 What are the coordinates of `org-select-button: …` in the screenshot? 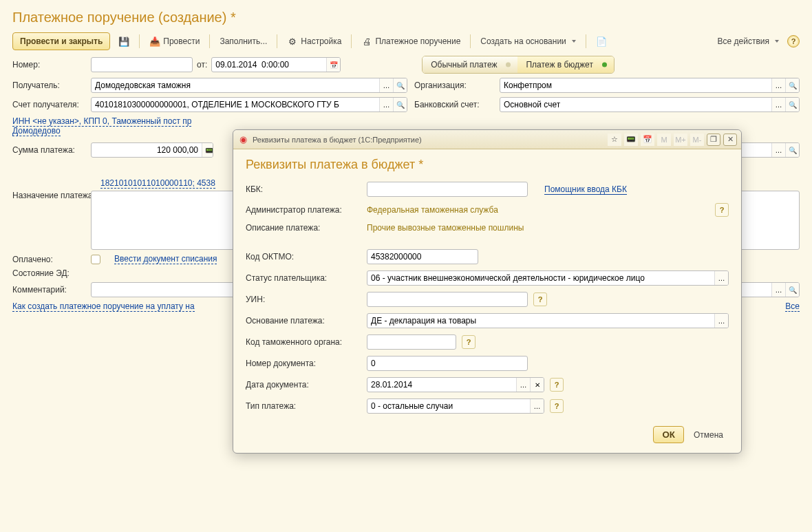 It's located at (778, 85).